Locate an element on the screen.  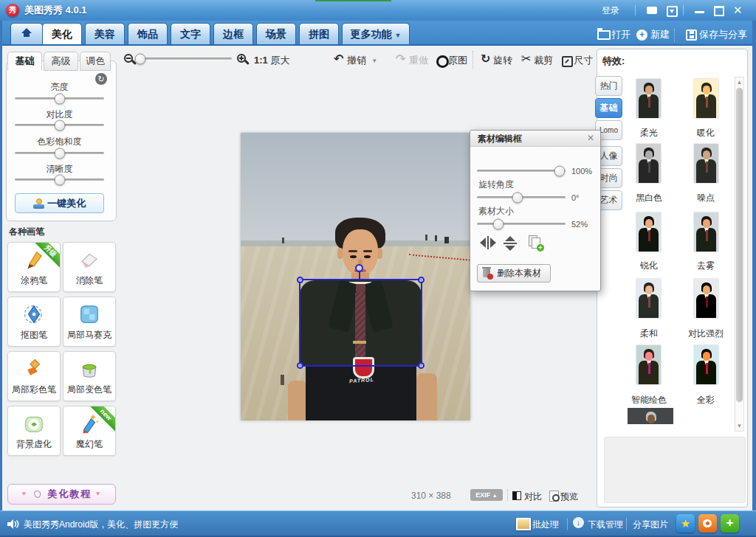
clarity-slider is located at coordinates (59, 180).